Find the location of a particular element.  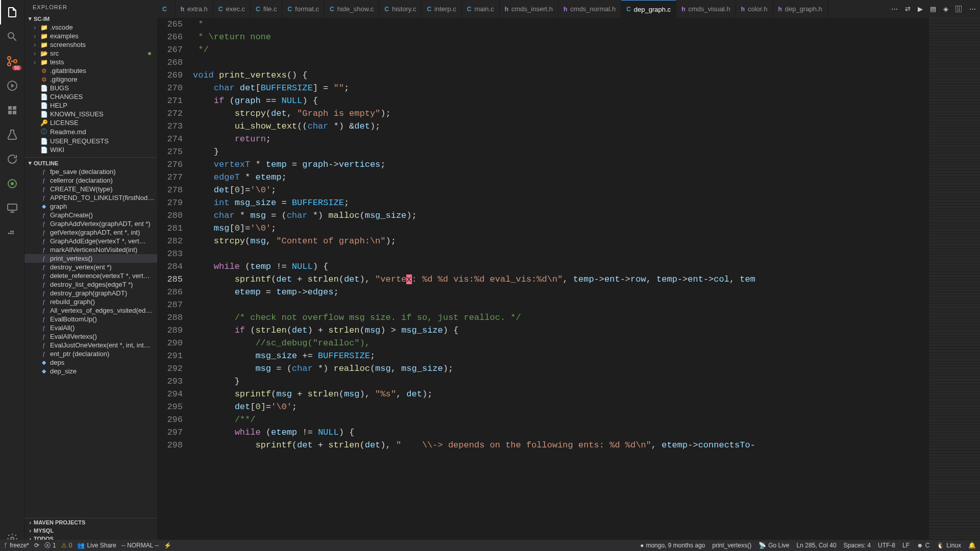

tree-item-KNOWN_ISSUES: 📄KNOWN_ISSUES is located at coordinates (91, 114).